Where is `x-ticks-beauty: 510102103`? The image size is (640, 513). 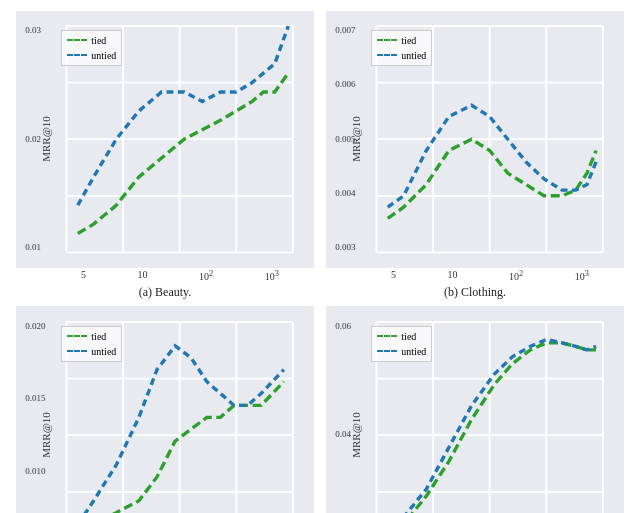 x-ticks-beauty: 510102103 is located at coordinates (180, 276).